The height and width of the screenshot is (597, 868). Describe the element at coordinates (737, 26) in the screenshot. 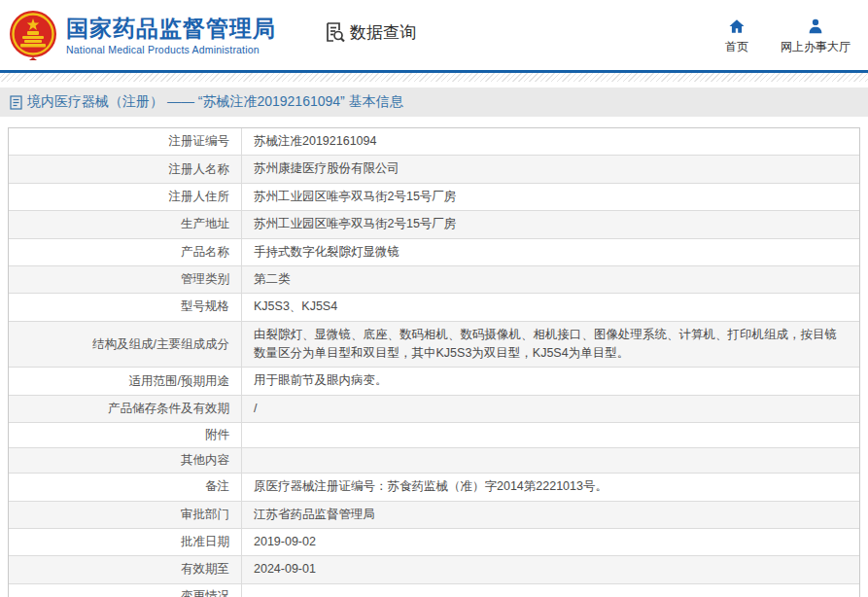

I see `home-icon` at that location.